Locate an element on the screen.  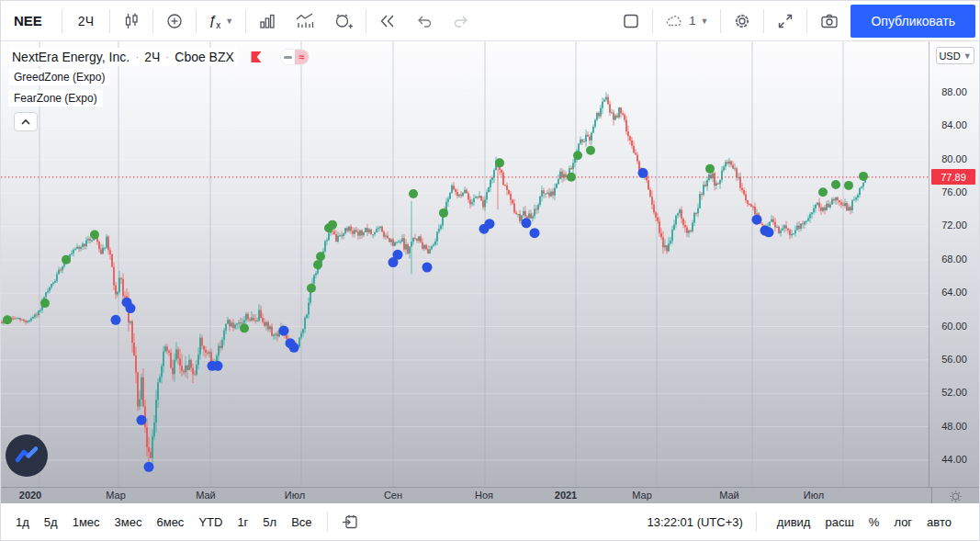
strategy-button is located at coordinates (305, 21).